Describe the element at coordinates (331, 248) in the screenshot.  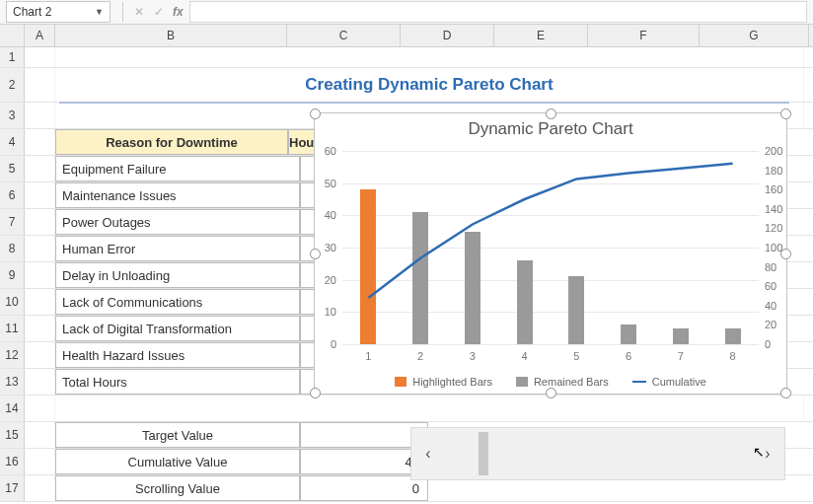
I see `ytick-left: 30` at that location.